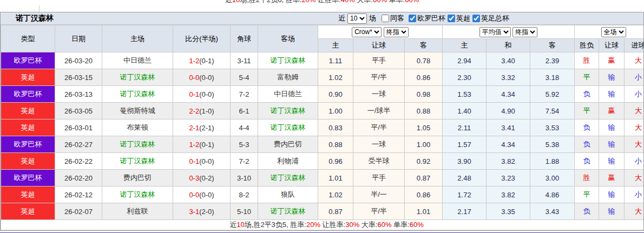 This screenshot has height=233, width=644. I want to click on table-row: 英超26-03-15诺丁汉森林0-0(0-0)5-4富勒姆1.02平/半0.86…, so click(323, 78).